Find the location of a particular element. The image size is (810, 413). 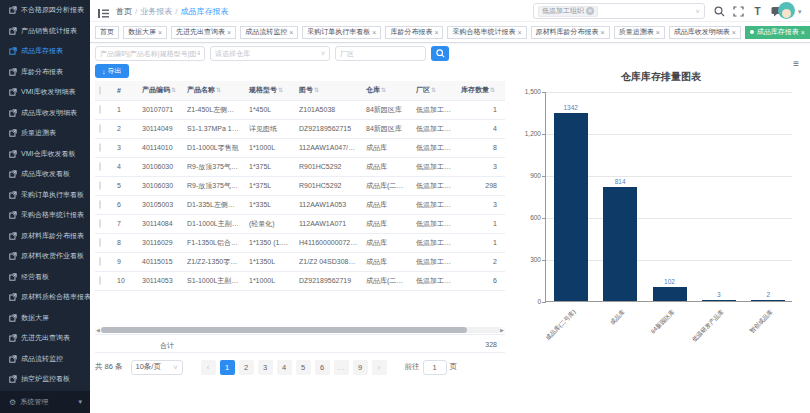

sidebar-item: 原材料库龄分布报表 is located at coordinates (45, 236).